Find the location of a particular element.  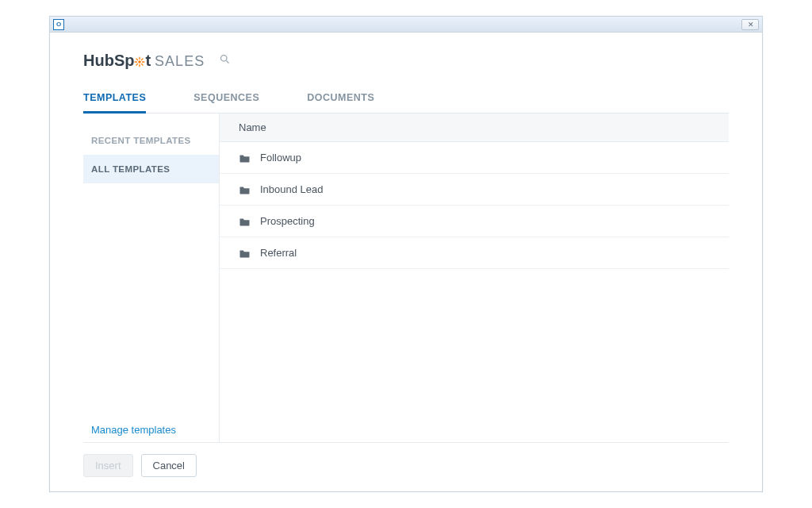

outlook-icon: O is located at coordinates (59, 25).